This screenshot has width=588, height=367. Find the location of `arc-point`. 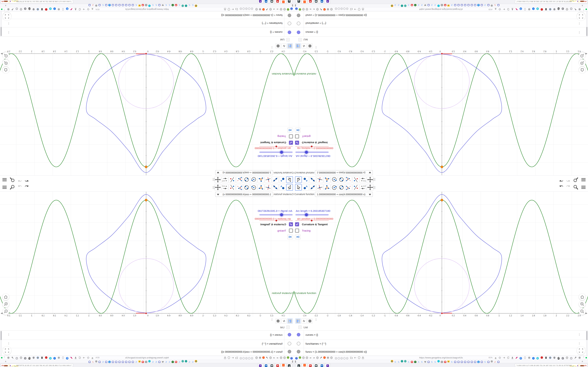

arc-point is located at coordinates (146, 200).